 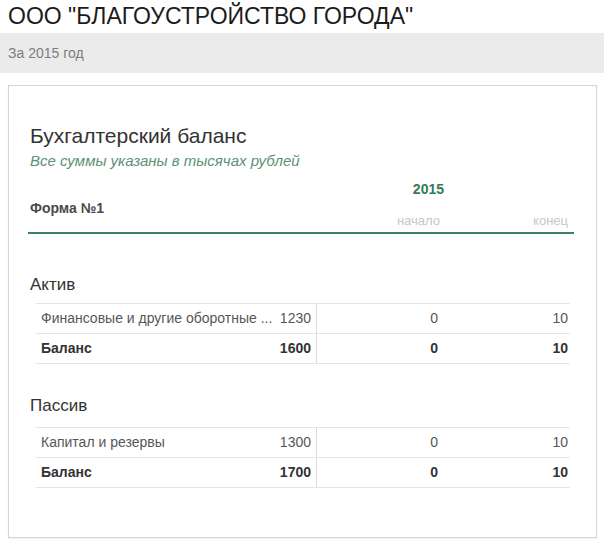 What do you see at coordinates (410, 189) in the screenshot?
I see `year-label: 2015` at bounding box center [410, 189].